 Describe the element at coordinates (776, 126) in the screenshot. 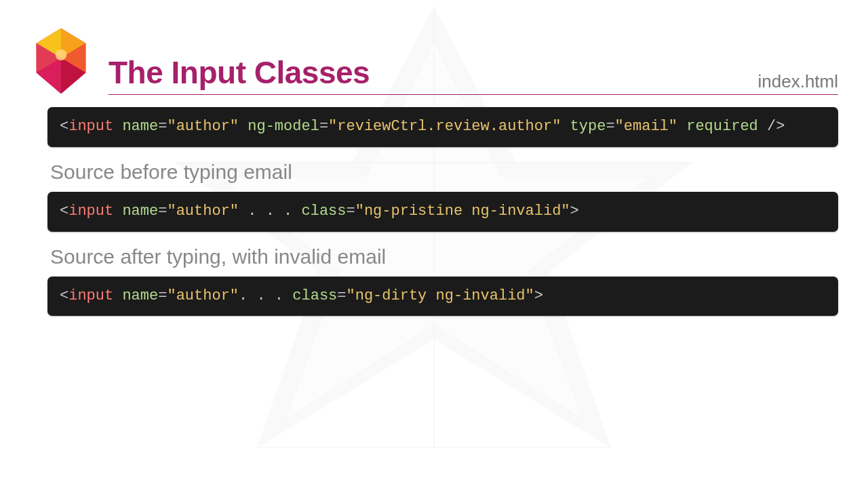

I see `code-token: />` at that location.